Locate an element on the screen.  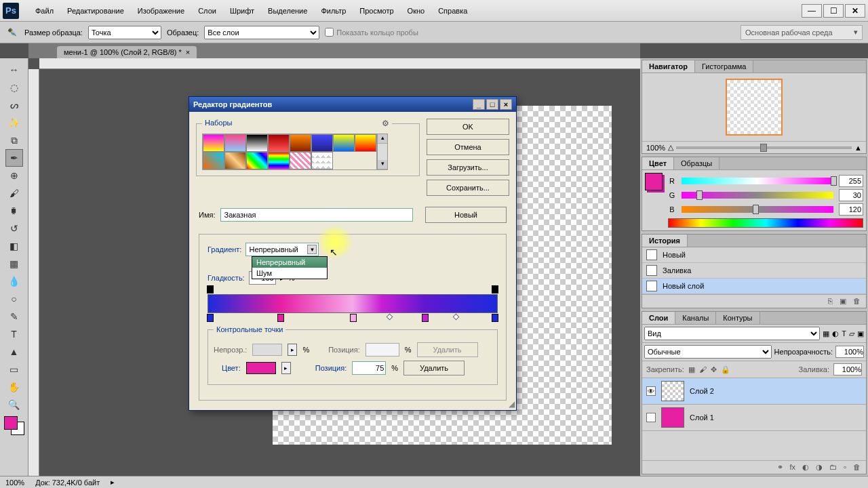
save-button: Сохранить... is located at coordinates (468, 188).